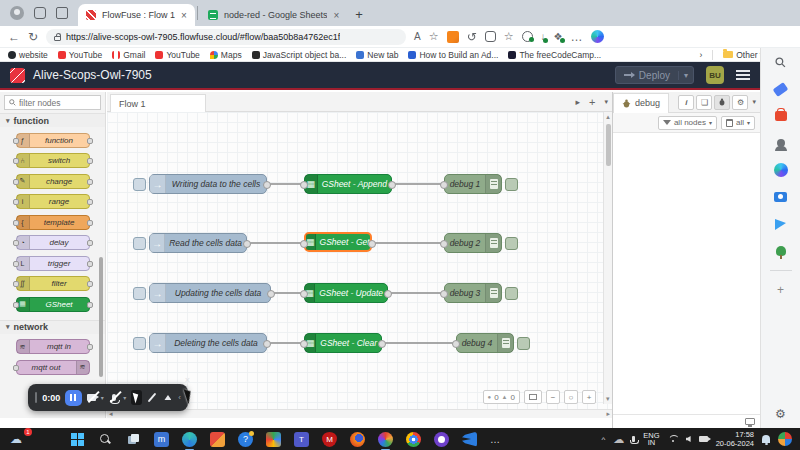 This screenshot has height=450, width=800. I want to click on github-app-icon, so click(442, 440).